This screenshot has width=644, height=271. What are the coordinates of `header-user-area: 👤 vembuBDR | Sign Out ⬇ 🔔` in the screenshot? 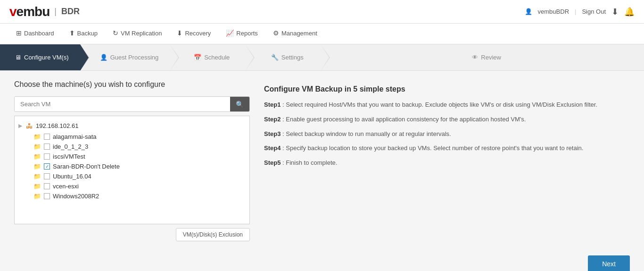 It's located at (580, 12).